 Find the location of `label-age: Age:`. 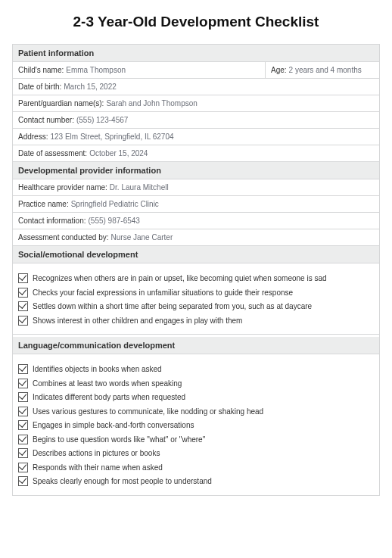

label-age: Age: is located at coordinates (278, 70).